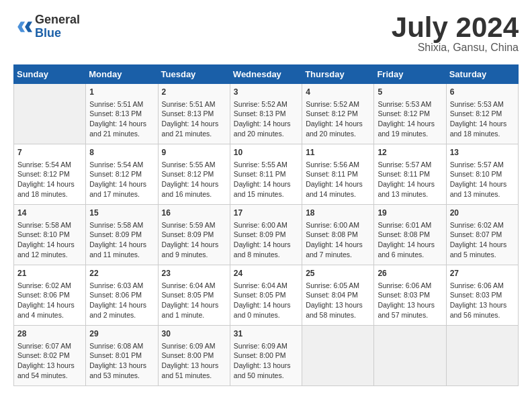  I want to click on calendar-cell: 27Sunrise: 6:06 AM Sunset: 8:03 PM Dayli…, so click(482, 295).